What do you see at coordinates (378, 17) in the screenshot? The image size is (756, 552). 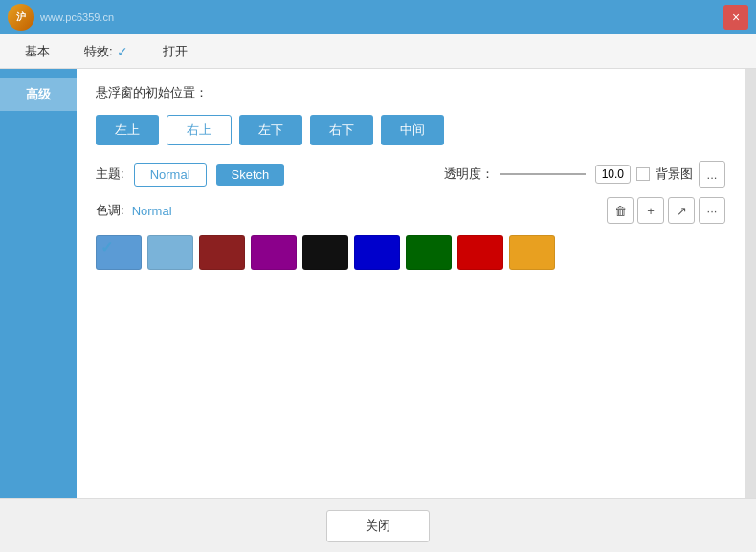 I see `title-bar: 沪 www.pc6359.cn ×` at bounding box center [378, 17].